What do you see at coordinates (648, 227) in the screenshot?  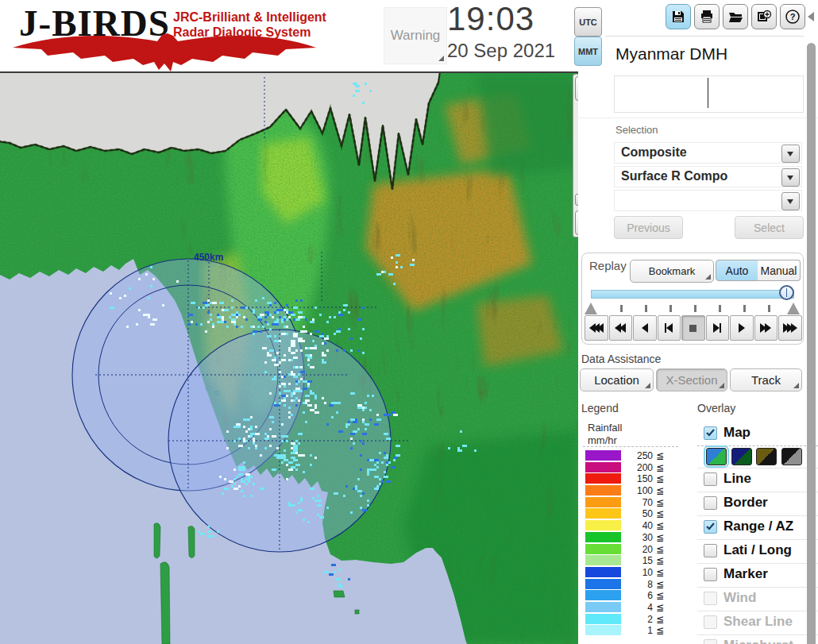 I see `previous-button: Previous` at bounding box center [648, 227].